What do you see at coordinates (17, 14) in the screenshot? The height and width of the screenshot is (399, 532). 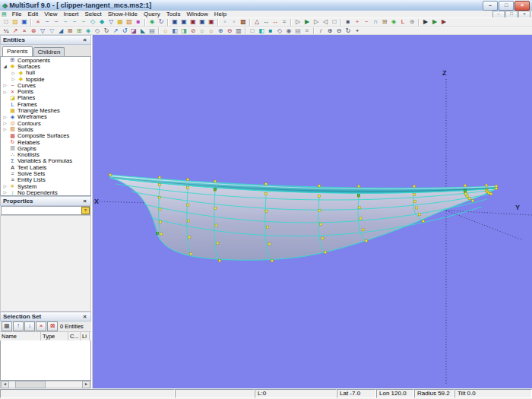 I see `menu-file: File` at bounding box center [17, 14].